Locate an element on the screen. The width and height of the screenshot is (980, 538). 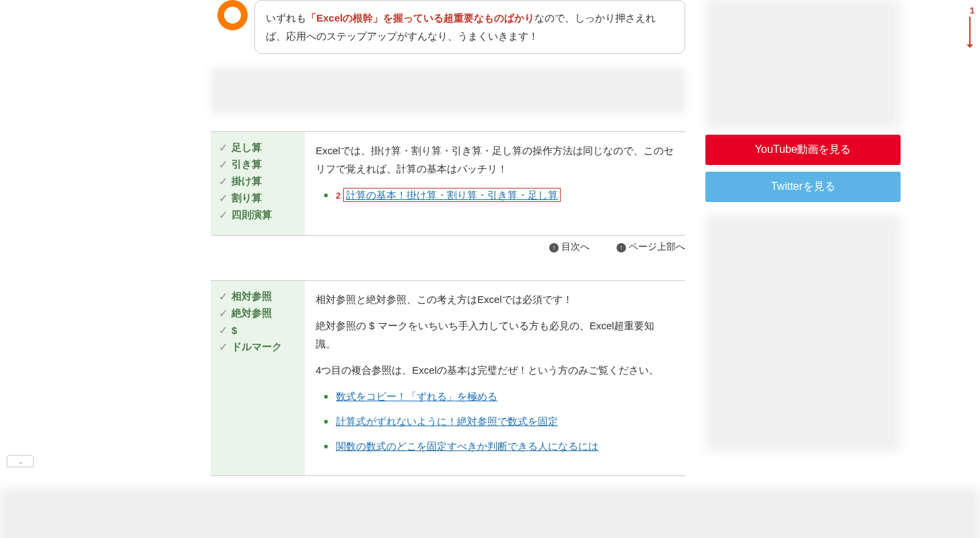
topic-tags: ✓足し算 ✓引き算 ✓掛け算 ✓割り算 ✓四則演算 is located at coordinates (258, 183).